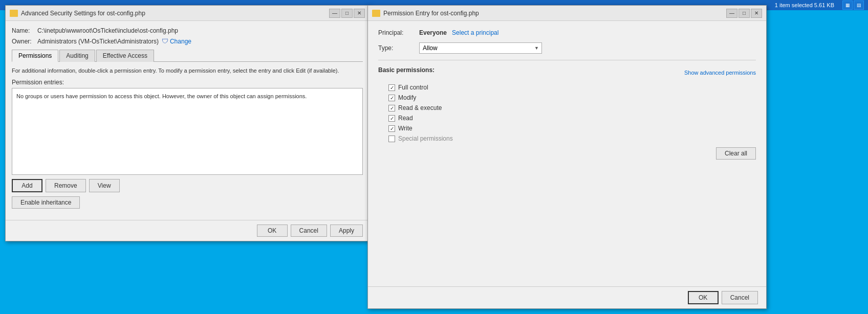 This screenshot has width=868, height=314. What do you see at coordinates (35, 56) in the screenshot?
I see `tab-permissions: Permissions` at bounding box center [35, 56].